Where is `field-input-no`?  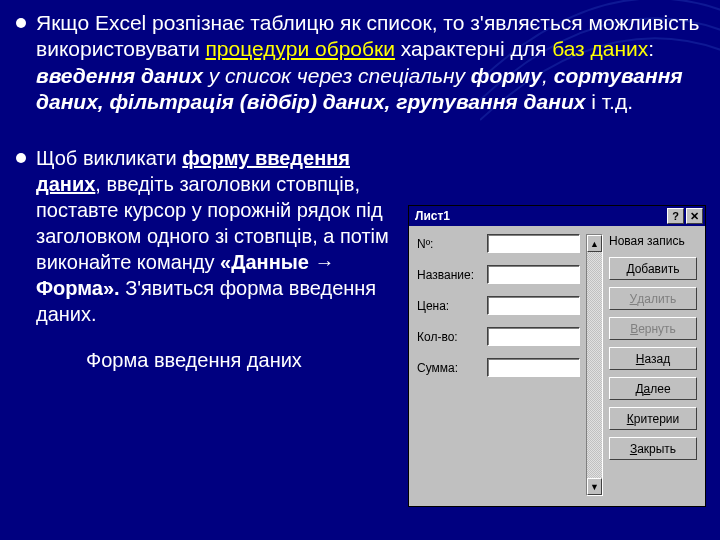 field-input-no is located at coordinates (534, 244).